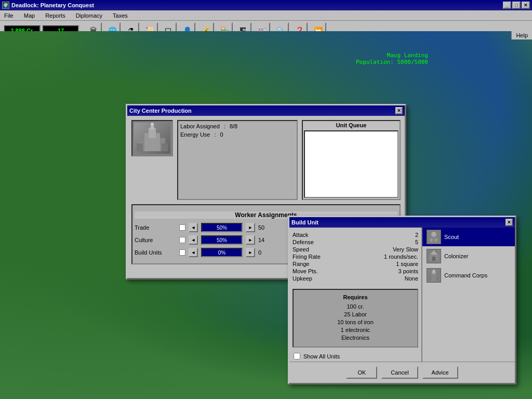 The width and height of the screenshot is (532, 399). What do you see at coordinates (451, 237) in the screenshot?
I see `scout-label: Scout` at bounding box center [451, 237].